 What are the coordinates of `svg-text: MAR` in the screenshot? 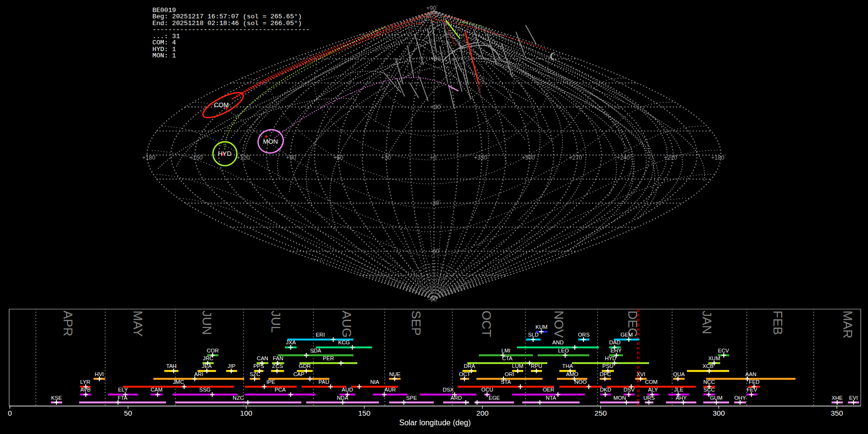 It's located at (848, 325).